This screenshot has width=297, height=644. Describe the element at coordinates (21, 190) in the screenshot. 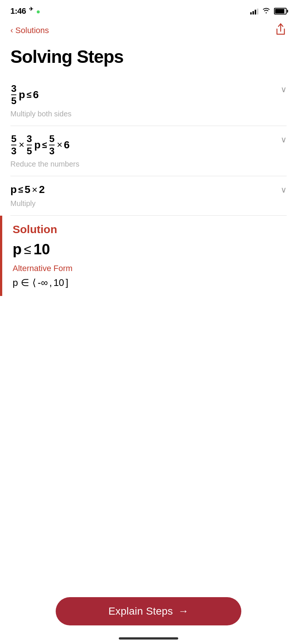

I see `step-3-leq: ≤` at that location.